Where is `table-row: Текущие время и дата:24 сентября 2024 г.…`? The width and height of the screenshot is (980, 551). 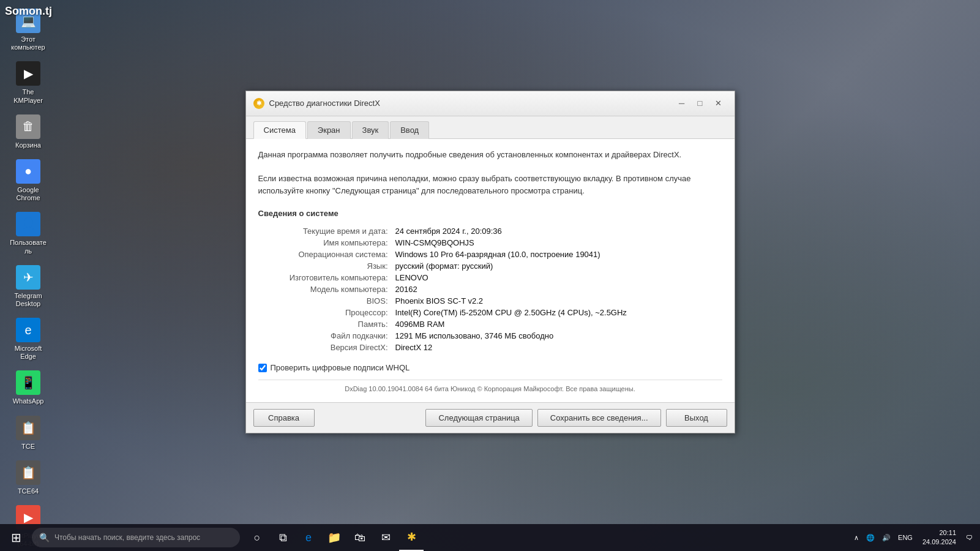
table-row: Текущие время и дата:24 сентября 2024 г.… is located at coordinates (490, 231).